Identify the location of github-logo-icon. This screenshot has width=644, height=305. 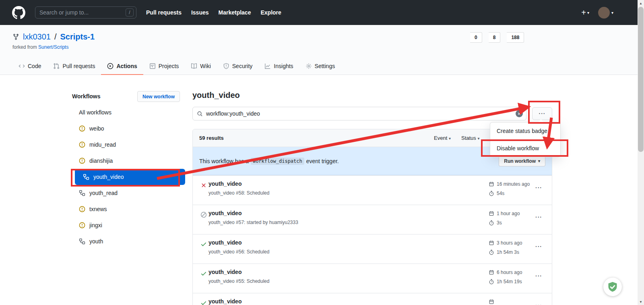
(19, 13).